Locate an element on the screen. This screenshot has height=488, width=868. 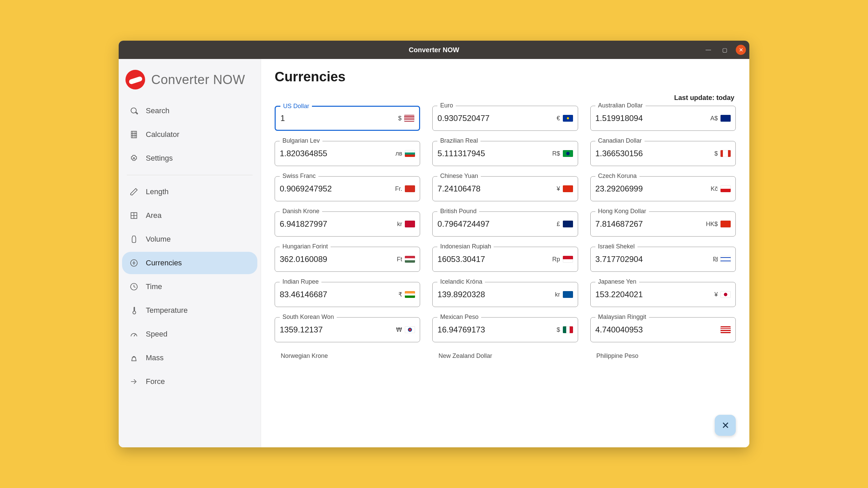
currency-symbol: £ is located at coordinates (558, 224).